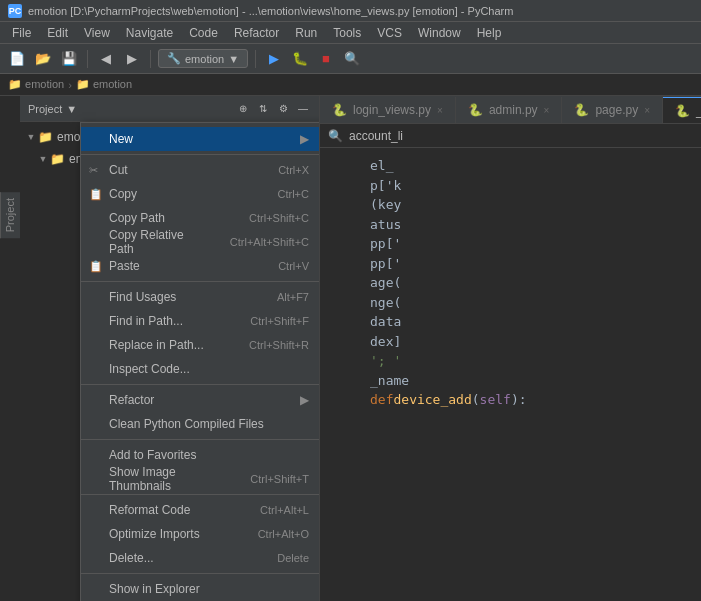 The height and width of the screenshot is (601, 701). Describe the element at coordinates (88, 59) in the screenshot. I see `toolbar-sep1` at that location.